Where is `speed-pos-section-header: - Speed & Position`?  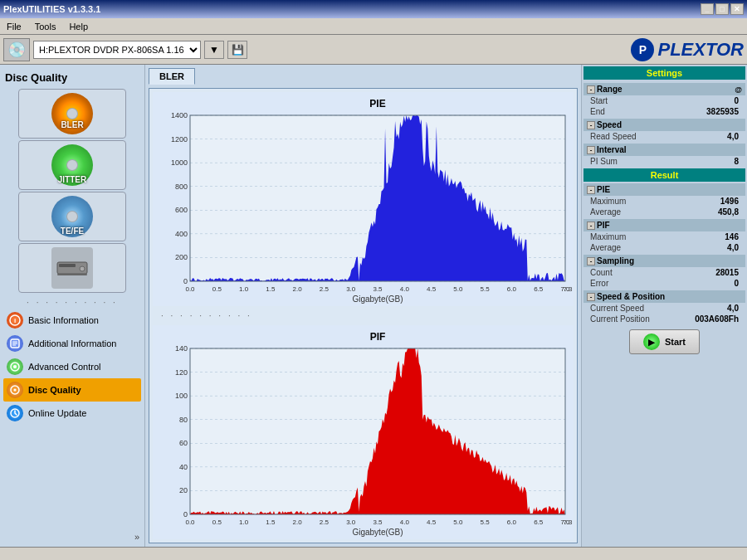 speed-pos-section-header: - Speed & Position is located at coordinates (664, 297).